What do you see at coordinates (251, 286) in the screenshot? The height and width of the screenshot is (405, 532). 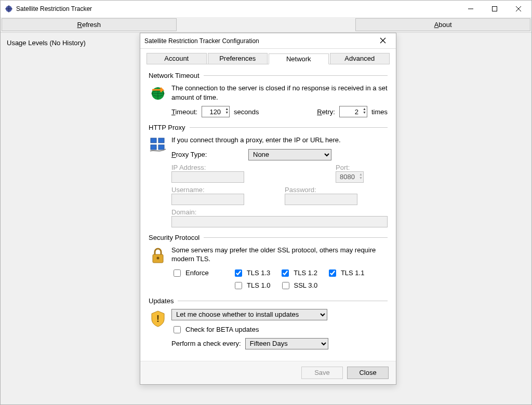 I see `tls10-checkbox: TLS 1.0` at bounding box center [251, 286].